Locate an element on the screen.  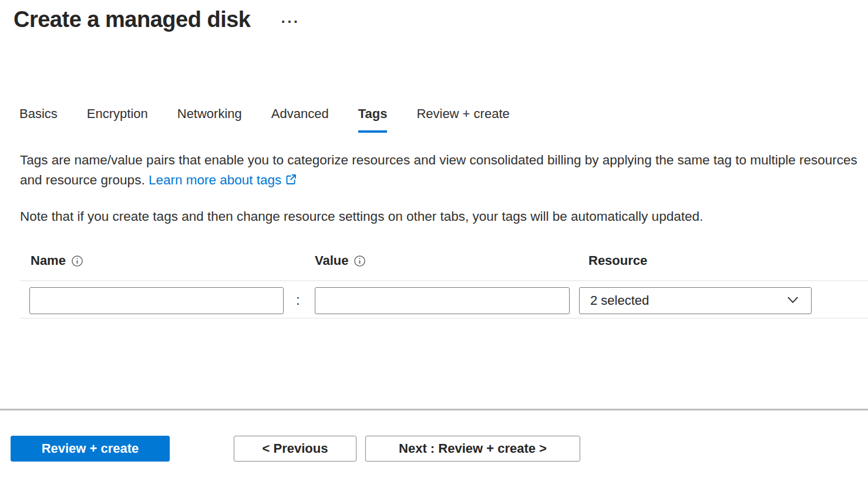
tab-tags: Tags is located at coordinates (373, 120).